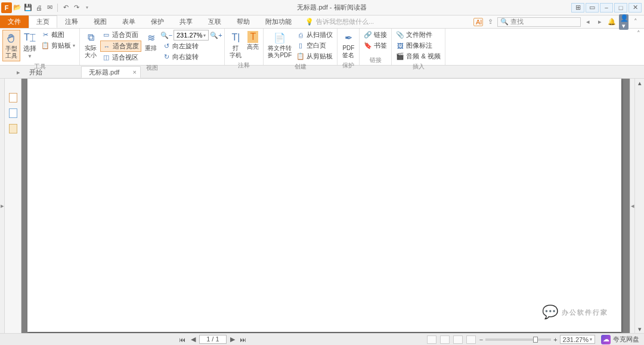 This screenshot has width=644, height=345. Describe the element at coordinates (376, 35) in the screenshot. I see `link-button: 🔗链接` at that location.